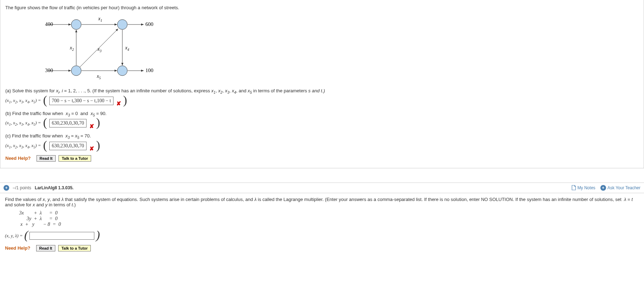 Image resolution: width=644 pixels, height=299 pixels. I want to click on edge-x4: x4, so click(127, 48).